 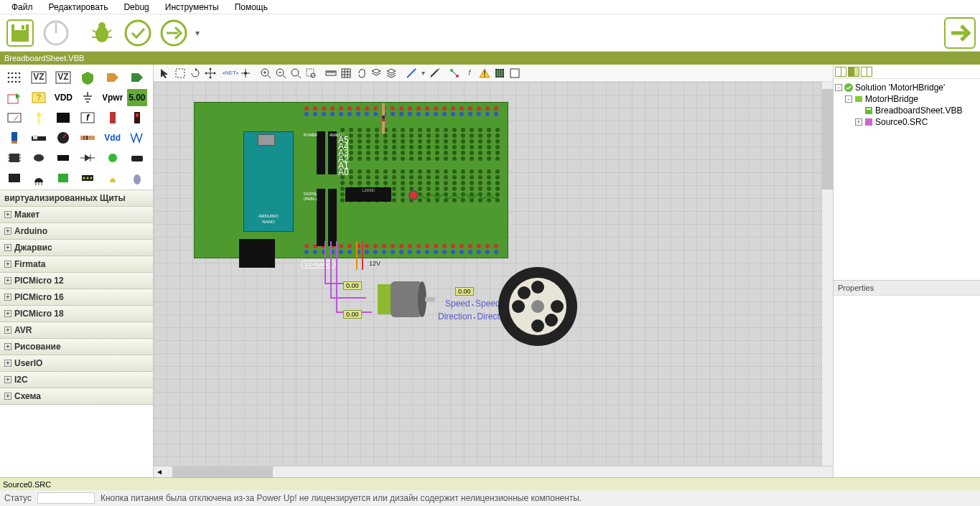 I want to click on pal-pin-icon, so click(x=39, y=118).